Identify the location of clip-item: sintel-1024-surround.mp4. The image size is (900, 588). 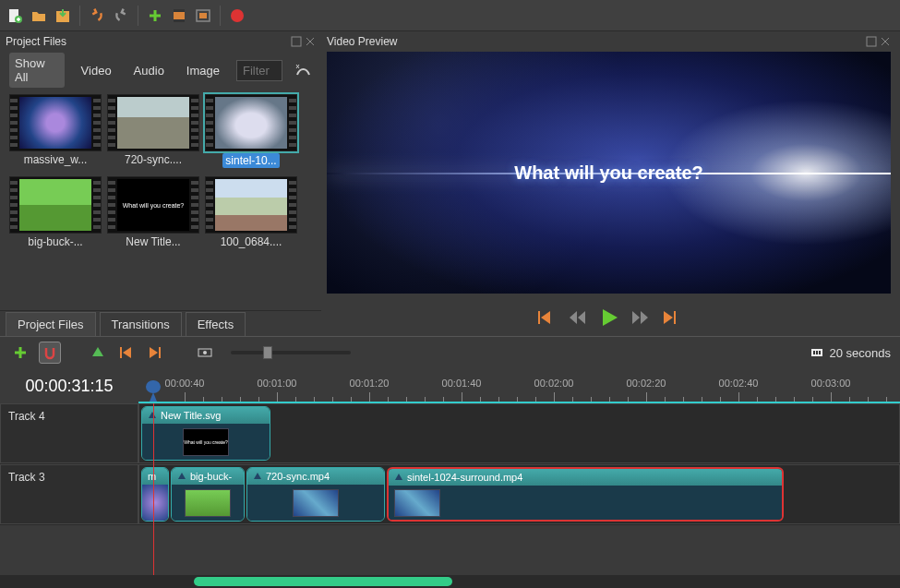
(585, 495).